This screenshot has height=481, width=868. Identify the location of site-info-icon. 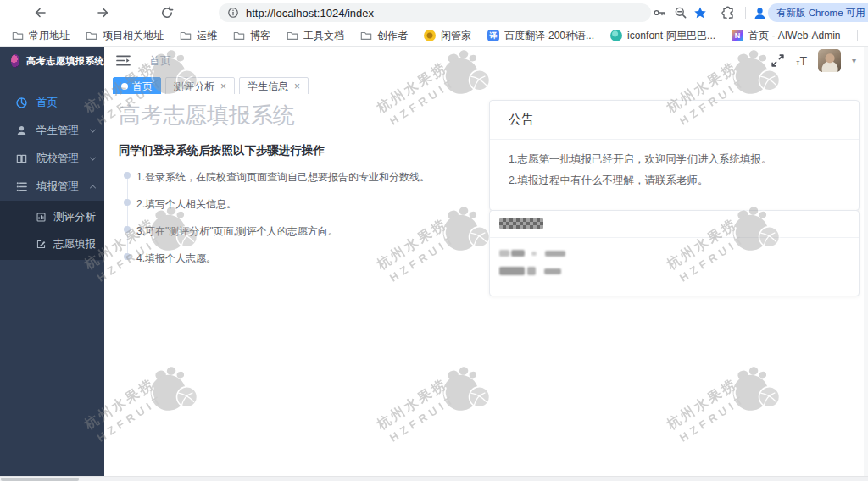
(233, 13).